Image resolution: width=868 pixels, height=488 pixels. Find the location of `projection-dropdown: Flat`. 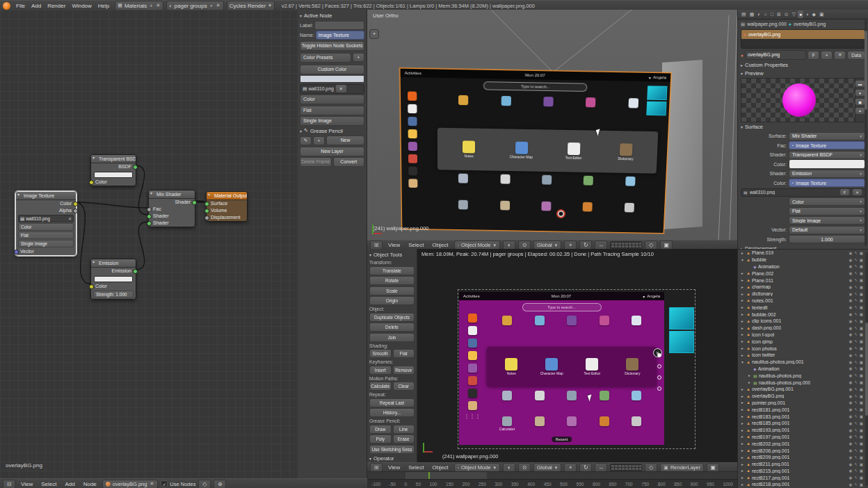

projection-dropdown: Flat is located at coordinates (332, 111).